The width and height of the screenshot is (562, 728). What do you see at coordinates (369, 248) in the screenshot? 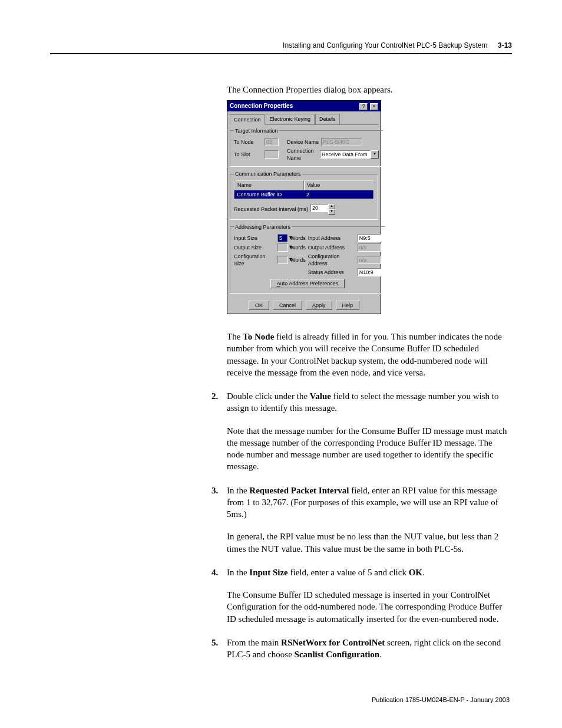
I see `output-address-field: n/a` at bounding box center [369, 248].